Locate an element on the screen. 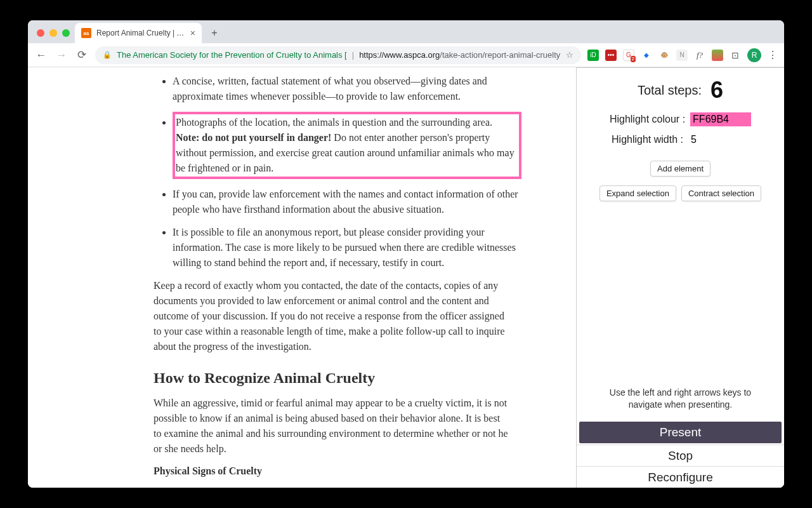  new-tab-button: + is located at coordinates (214, 33).